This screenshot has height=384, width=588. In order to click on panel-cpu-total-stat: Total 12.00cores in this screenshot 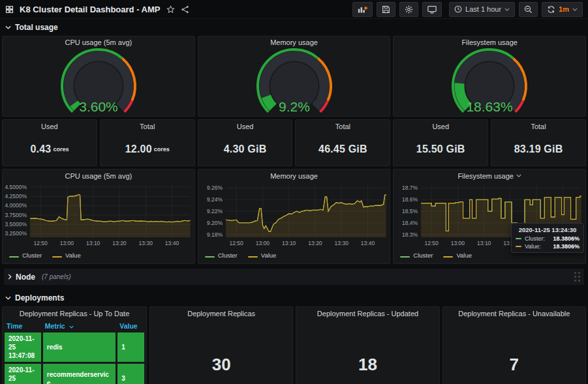, I will do `click(147, 143)`.